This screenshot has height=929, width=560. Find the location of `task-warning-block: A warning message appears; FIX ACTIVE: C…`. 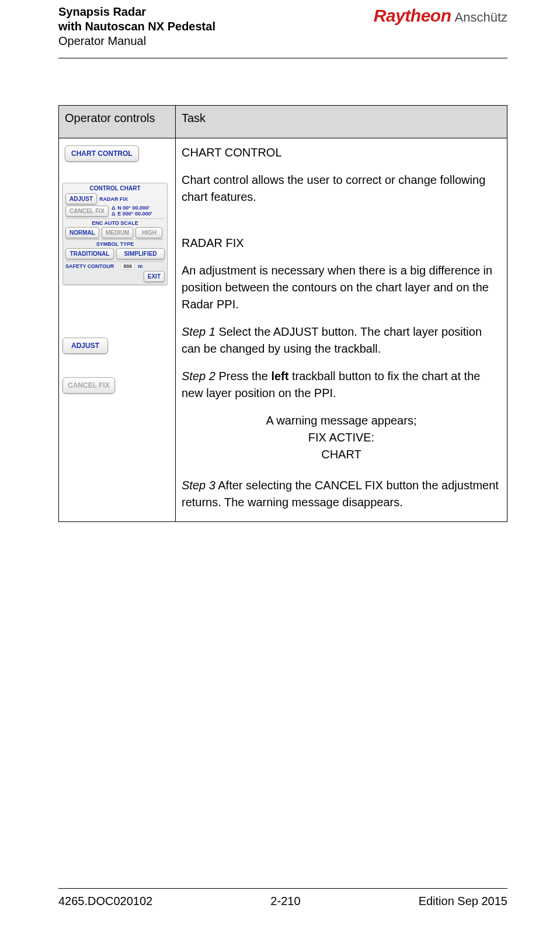

task-warning-block: A warning message appears; FIX ACTIVE: C… is located at coordinates (341, 438).